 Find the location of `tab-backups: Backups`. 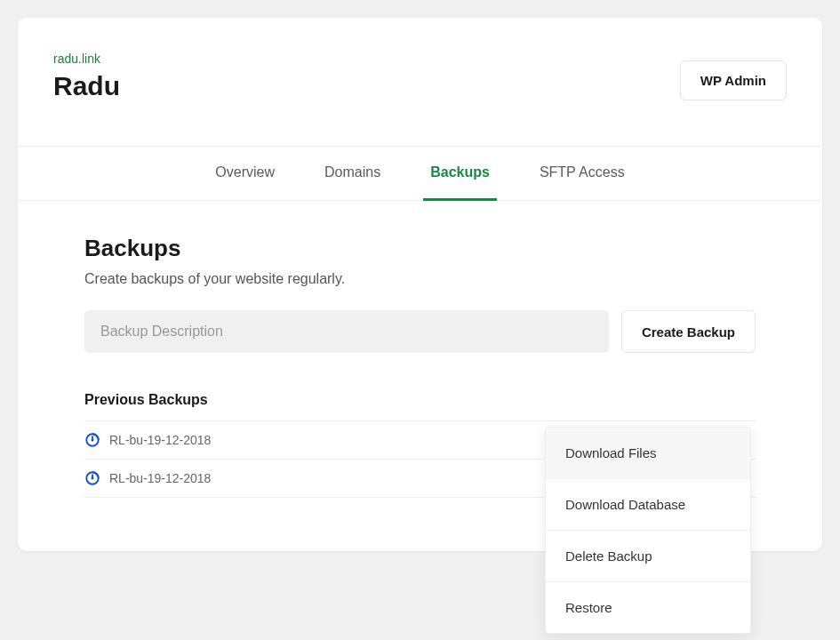

tab-backups: Backups is located at coordinates (460, 174).